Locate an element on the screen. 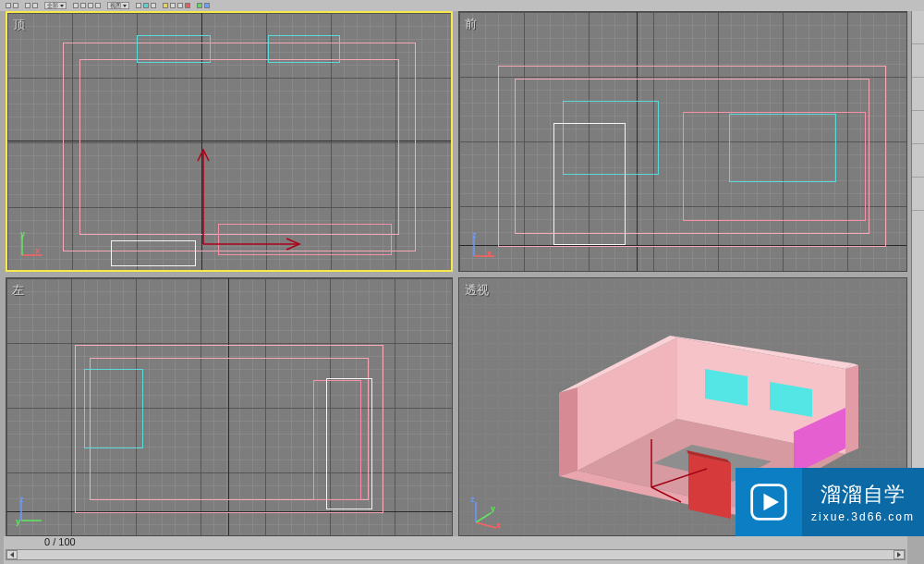 The height and width of the screenshot is (564, 924). viewport-label-front: 前 is located at coordinates (471, 24).